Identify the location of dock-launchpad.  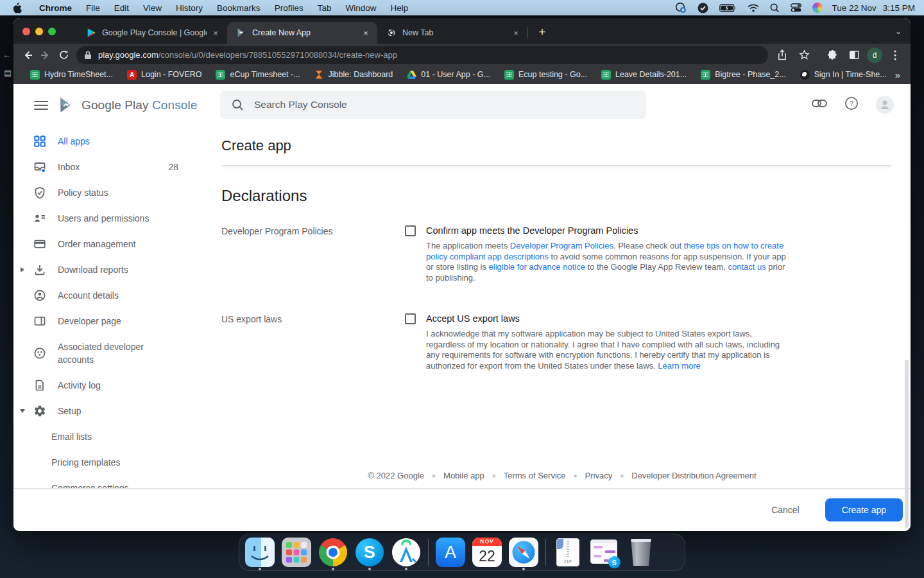
(296, 552).